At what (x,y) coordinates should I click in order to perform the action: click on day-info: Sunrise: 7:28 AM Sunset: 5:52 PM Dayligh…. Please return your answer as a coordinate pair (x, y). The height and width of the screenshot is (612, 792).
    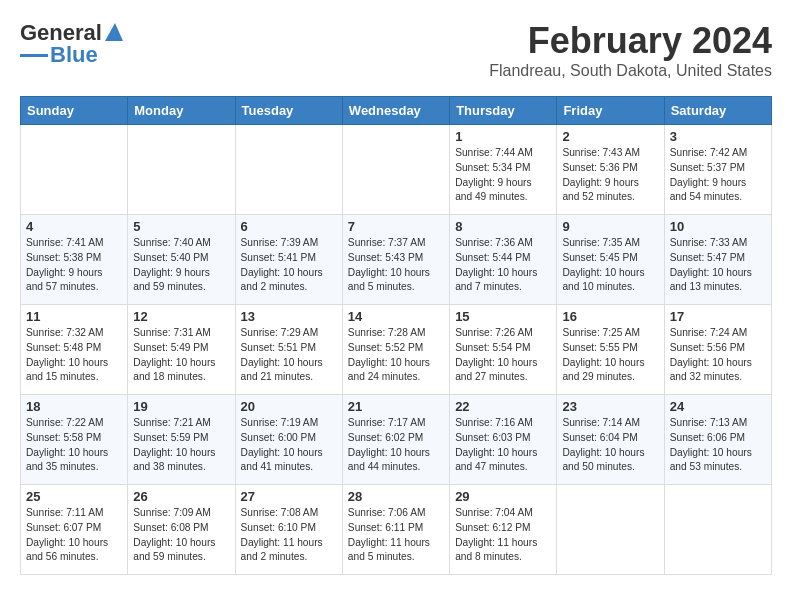
    Looking at the image, I should click on (396, 356).